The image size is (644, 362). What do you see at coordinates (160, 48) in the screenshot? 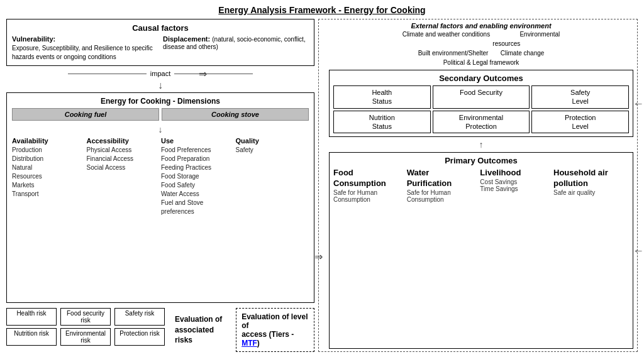
I see `causal-content: Vulnerability: Exposure, Susceptibility,…` at bounding box center [160, 48].